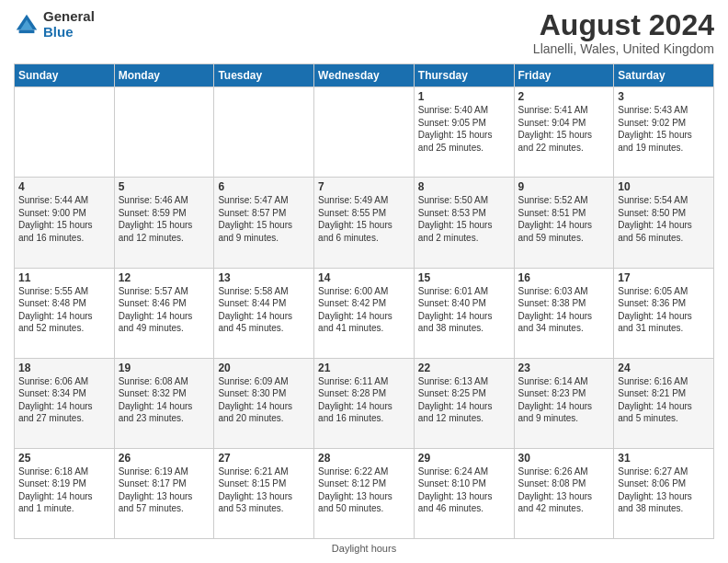  What do you see at coordinates (564, 493) in the screenshot?
I see `calendar-cell: 30Sunrise: 6:26 AM Sunset: 8:08 PM Dayli…` at bounding box center [564, 493].